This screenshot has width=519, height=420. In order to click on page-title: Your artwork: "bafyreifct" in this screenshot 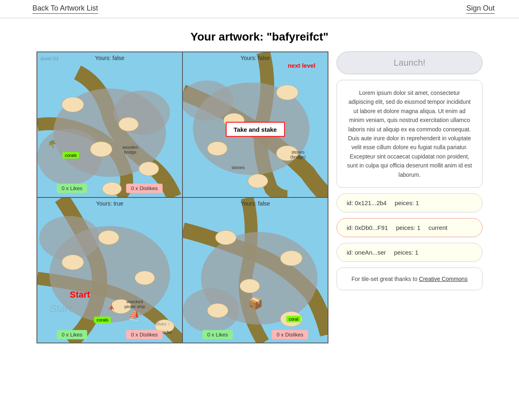, I will do `click(260, 37)`.